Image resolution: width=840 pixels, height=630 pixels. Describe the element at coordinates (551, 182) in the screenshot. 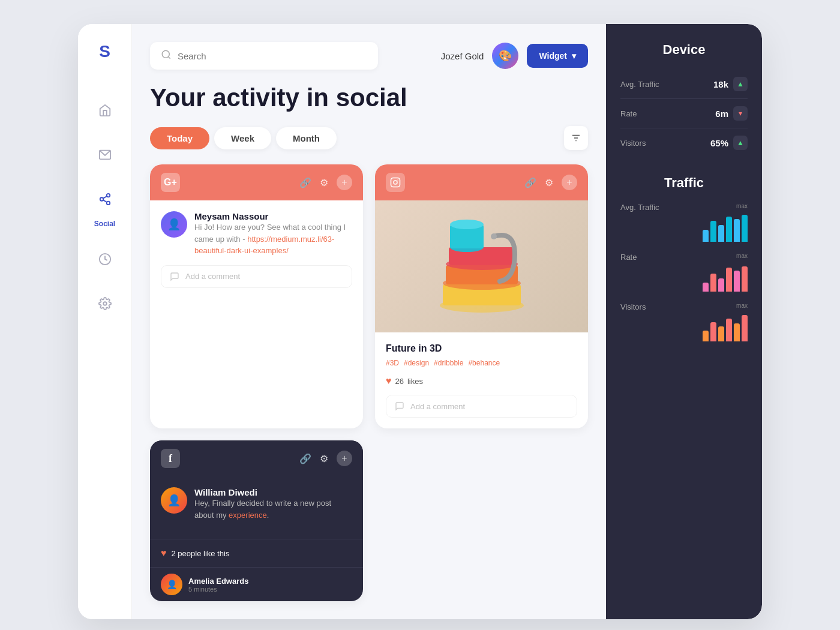

I see `insta-header-icons: 🔗 ⚙ +` at that location.